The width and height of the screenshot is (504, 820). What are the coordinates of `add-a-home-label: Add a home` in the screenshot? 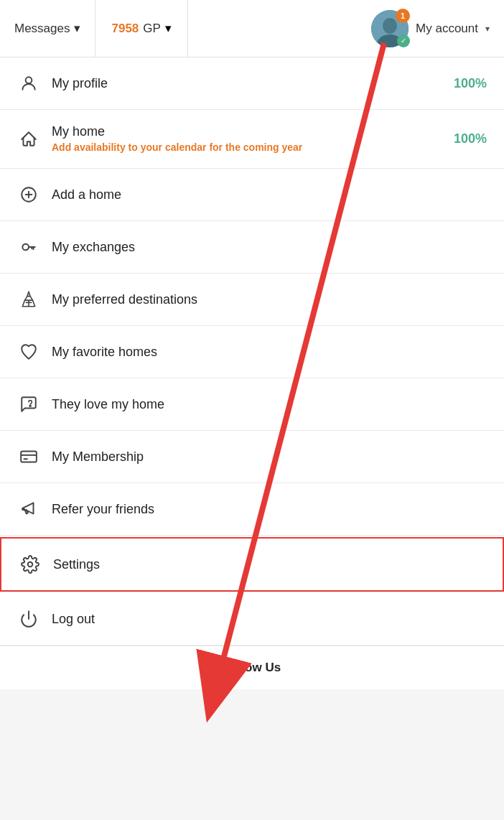 It's located at (269, 195).